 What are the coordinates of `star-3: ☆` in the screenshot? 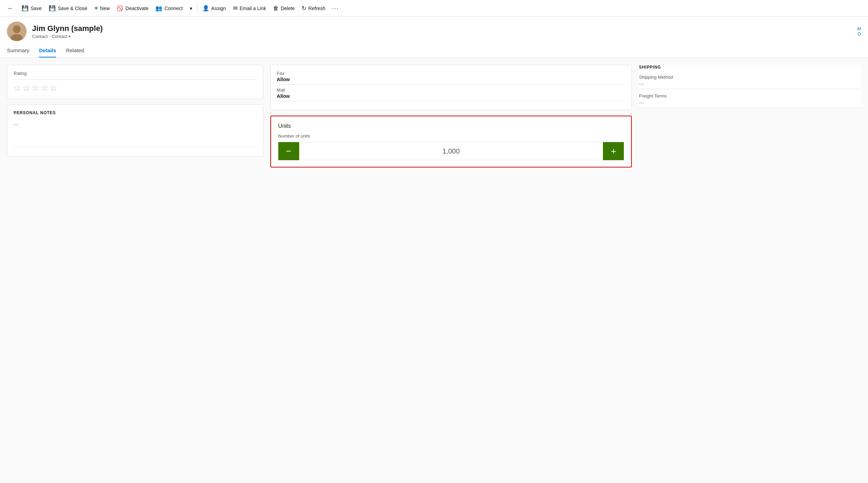 It's located at (36, 88).